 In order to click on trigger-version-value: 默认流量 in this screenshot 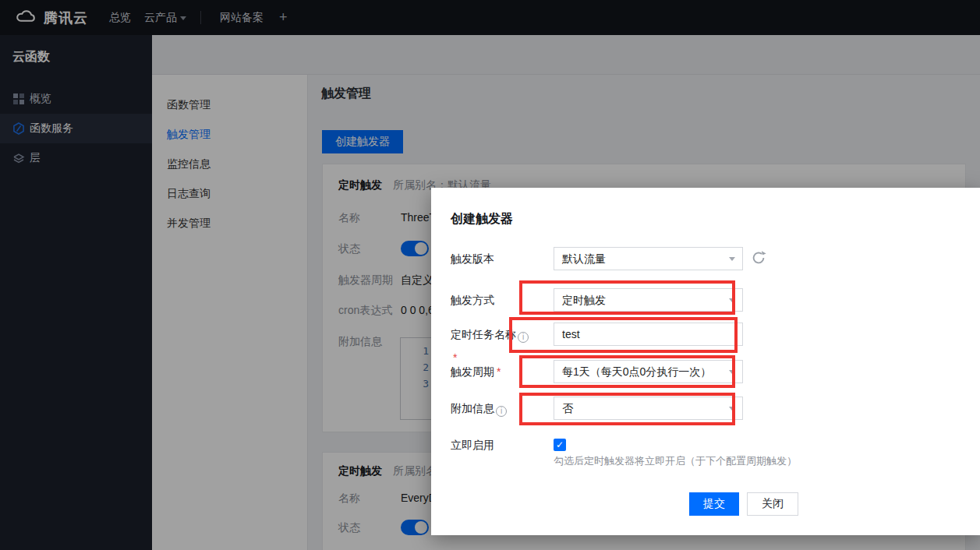, I will do `click(584, 259)`.